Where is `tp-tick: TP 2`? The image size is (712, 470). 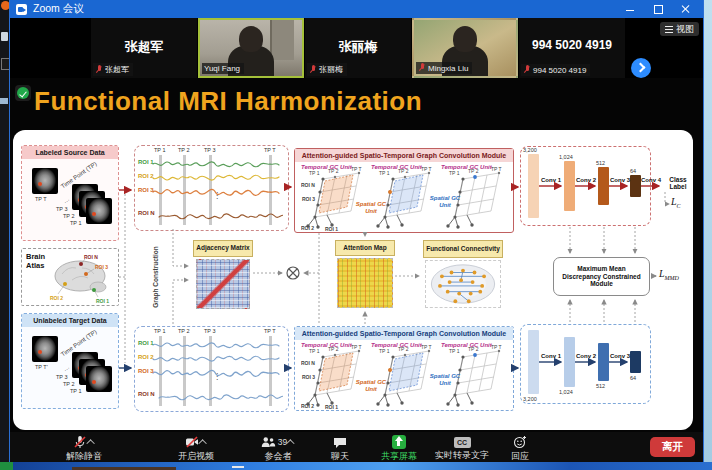
tp-tick: TP 2 is located at coordinates (184, 150).